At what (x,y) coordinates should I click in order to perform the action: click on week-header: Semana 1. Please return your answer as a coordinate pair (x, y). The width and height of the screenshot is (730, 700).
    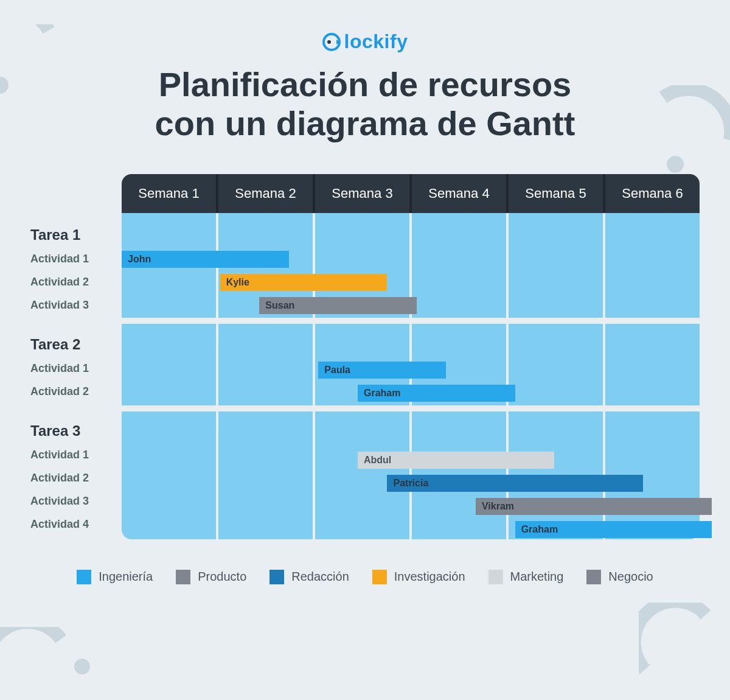
    Looking at the image, I should click on (169, 194).